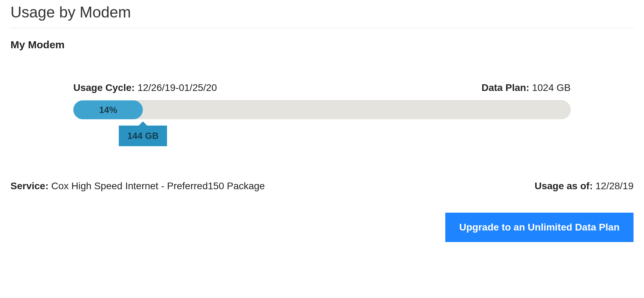 Image resolution: width=644 pixels, height=298 pixels. I want to click on cta-row: Upgrade to an Unlimited Data Plan, so click(322, 227).